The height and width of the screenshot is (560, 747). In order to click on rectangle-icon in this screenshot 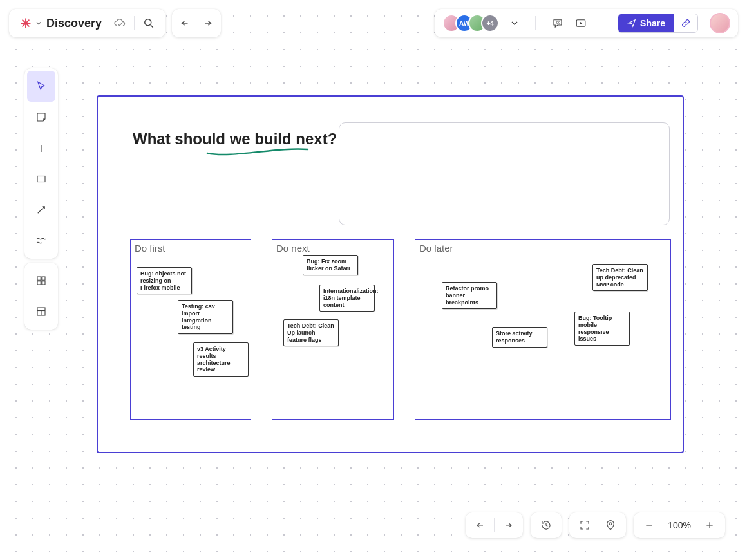, I will do `click(41, 179)`.